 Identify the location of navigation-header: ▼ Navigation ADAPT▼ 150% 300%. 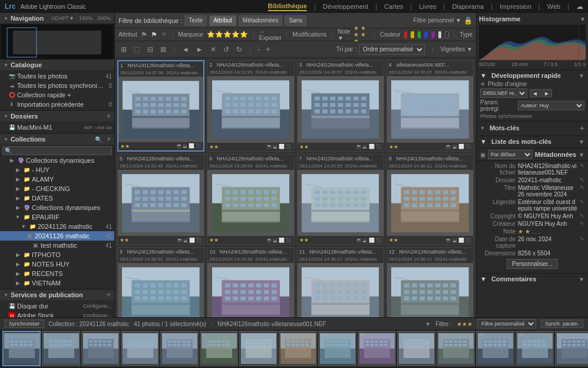
(57, 18).